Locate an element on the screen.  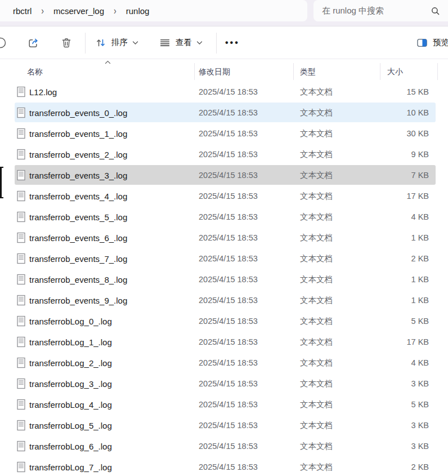
file-name: transferrobLog_6_.log is located at coordinates (71, 446).